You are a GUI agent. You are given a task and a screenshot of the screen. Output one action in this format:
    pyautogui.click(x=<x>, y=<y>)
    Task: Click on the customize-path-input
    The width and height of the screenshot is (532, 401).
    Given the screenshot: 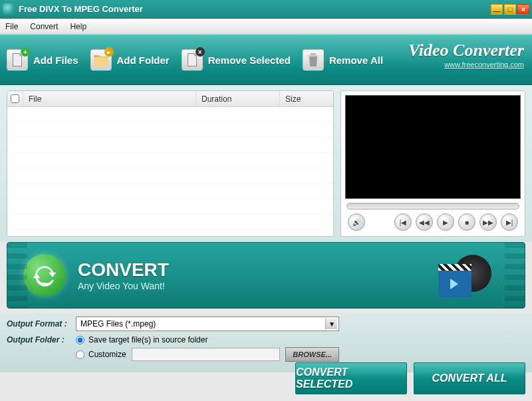 What is the action you would take?
    pyautogui.click(x=206, y=354)
    